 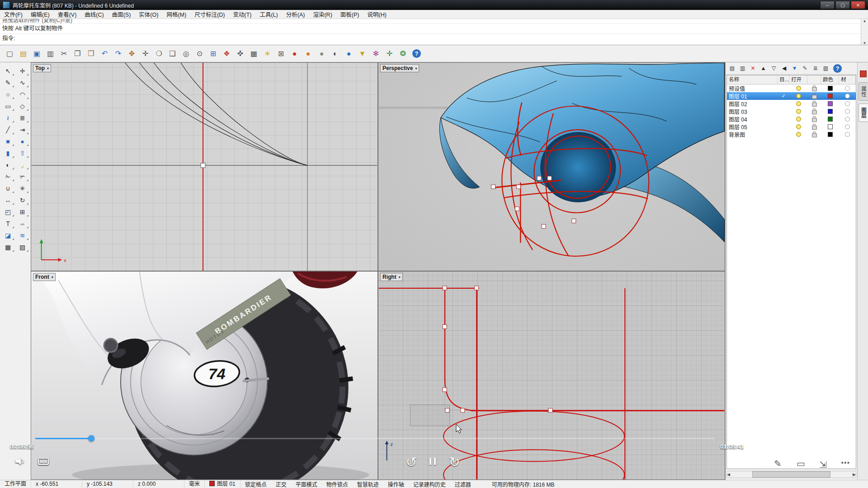 I want to click on save: ▣, so click(x=37, y=53).